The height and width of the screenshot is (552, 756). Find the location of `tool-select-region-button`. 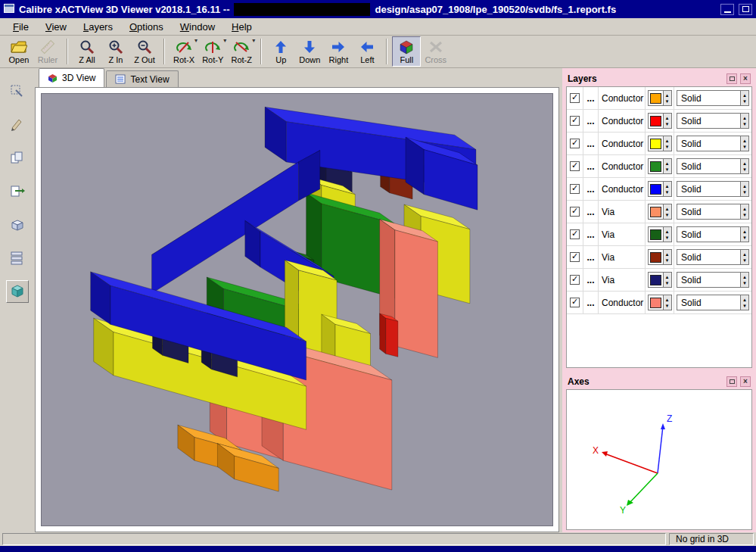

tool-select-region-button is located at coordinates (17, 92).